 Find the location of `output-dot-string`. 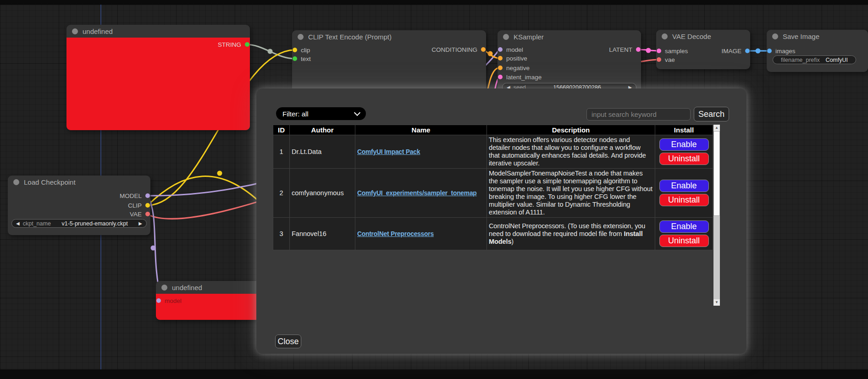

output-dot-string is located at coordinates (247, 44).